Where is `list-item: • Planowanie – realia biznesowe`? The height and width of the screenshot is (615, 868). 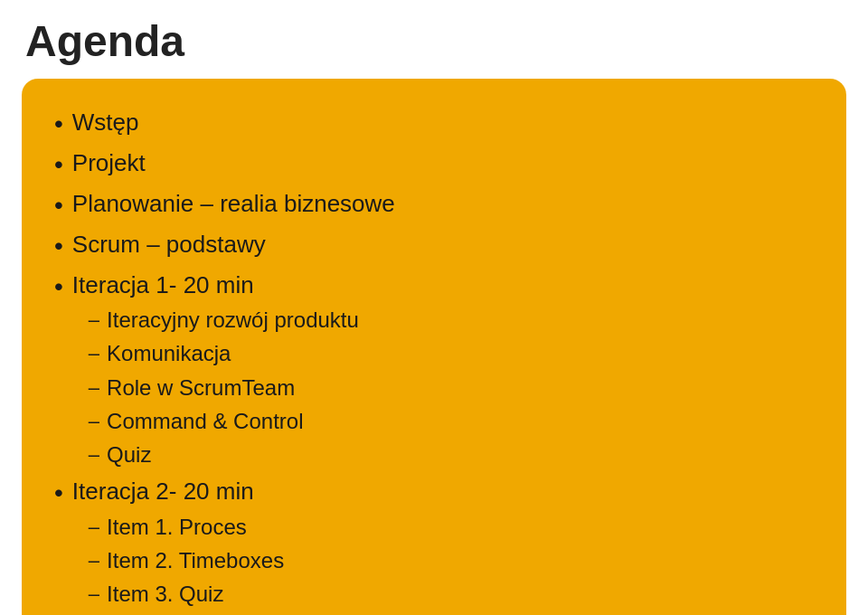
list-item: • Planowanie – realia biznesowe is located at coordinates (434, 204).